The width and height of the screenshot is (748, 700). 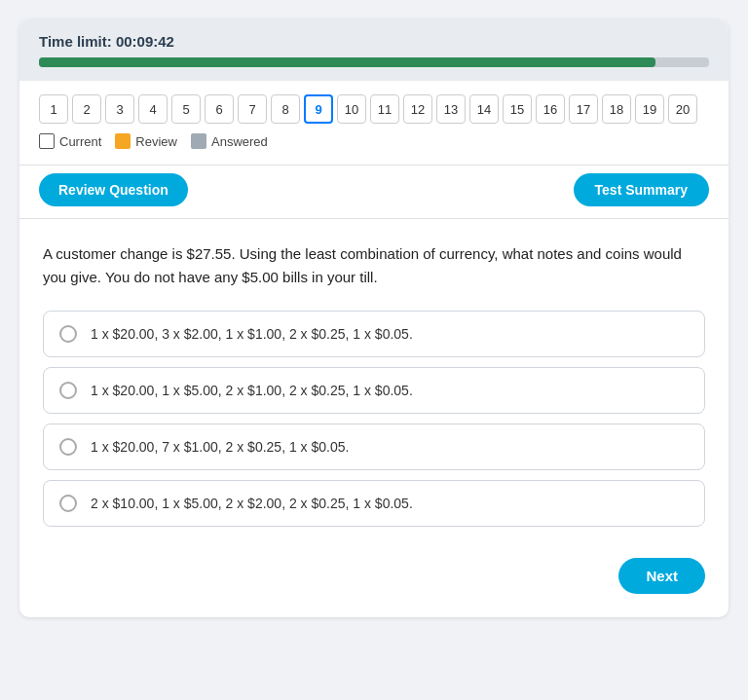 I want to click on question-number-15: 15, so click(x=517, y=109).